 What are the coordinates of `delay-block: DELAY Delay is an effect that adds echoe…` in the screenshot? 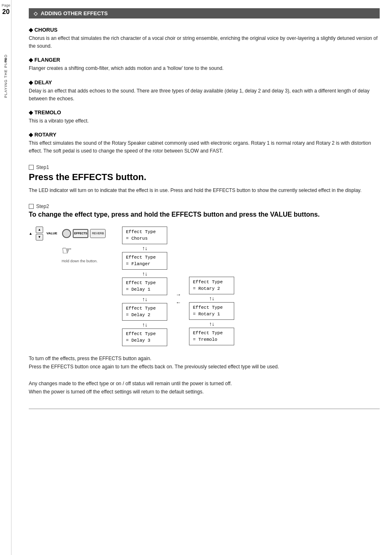 It's located at (204, 91).